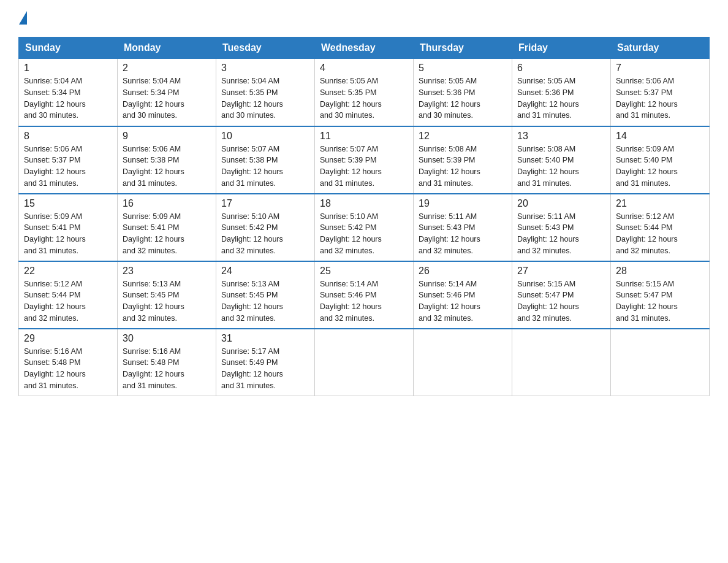 The width and height of the screenshot is (728, 563). What do you see at coordinates (661, 295) in the screenshot?
I see `calendar-cell: 28 Sunrise: 5:15 AM Sunset: 5:47 PM Dayl…` at bounding box center [661, 295].